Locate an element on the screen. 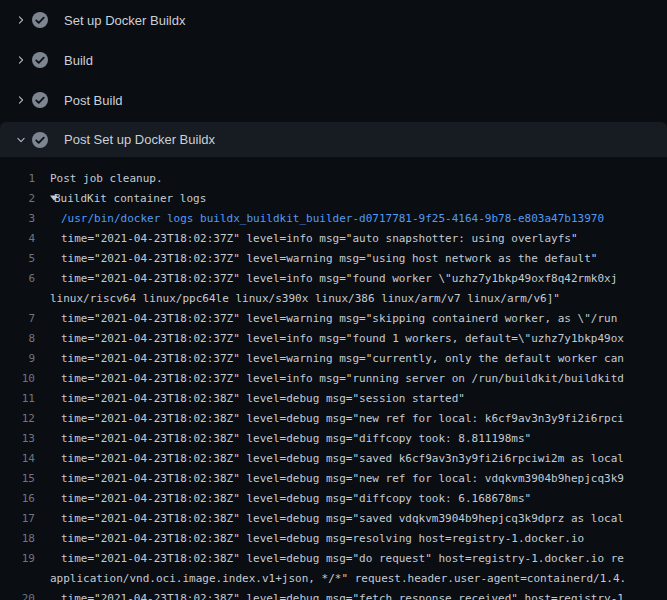  log-line: 13 time="2021-04-23T18:02:38Z" level=deb… is located at coordinates (334, 439).